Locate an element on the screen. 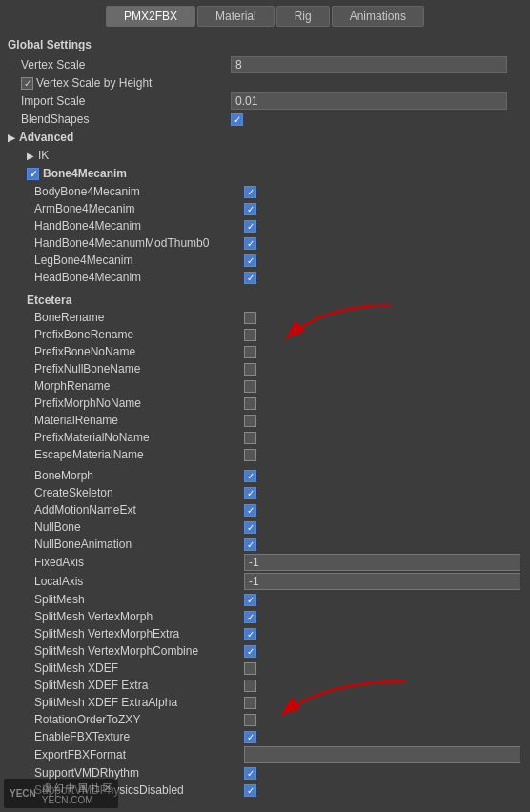  import-scale-input is located at coordinates (369, 101).